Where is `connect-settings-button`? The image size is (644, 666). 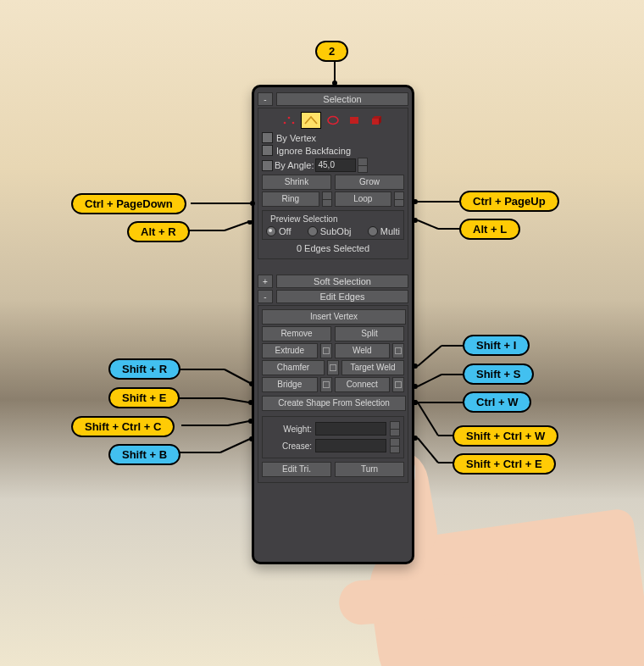 connect-settings-button is located at coordinates (398, 385).